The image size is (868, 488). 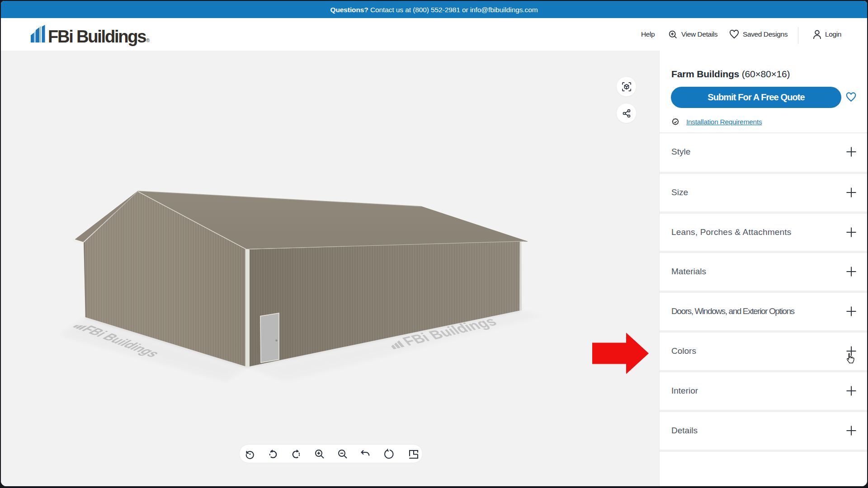 I want to click on svg-text: FBi Buildings, so click(x=97, y=37).